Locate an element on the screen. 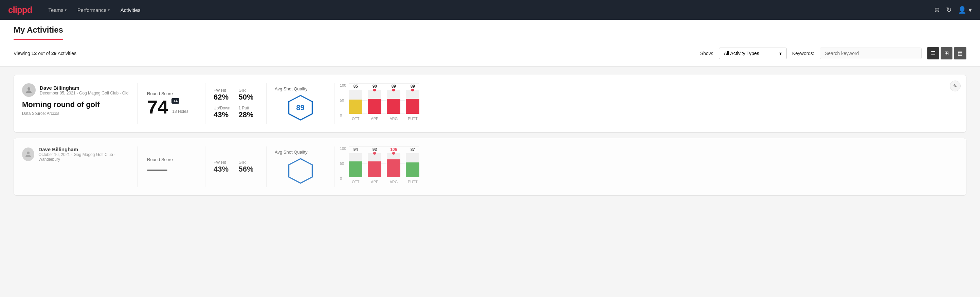  logo: clippd is located at coordinates (20, 10).